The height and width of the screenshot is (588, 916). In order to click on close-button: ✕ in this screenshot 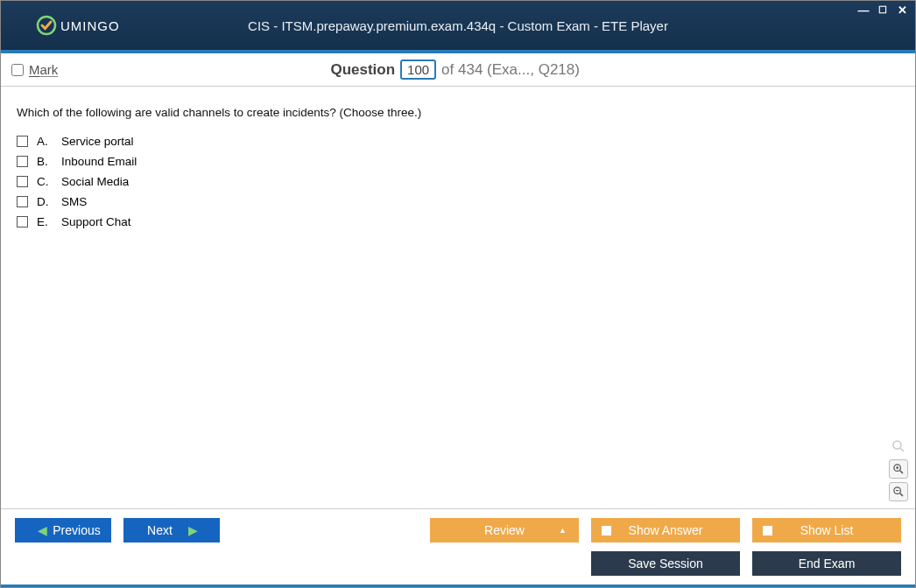, I will do `click(902, 10)`.